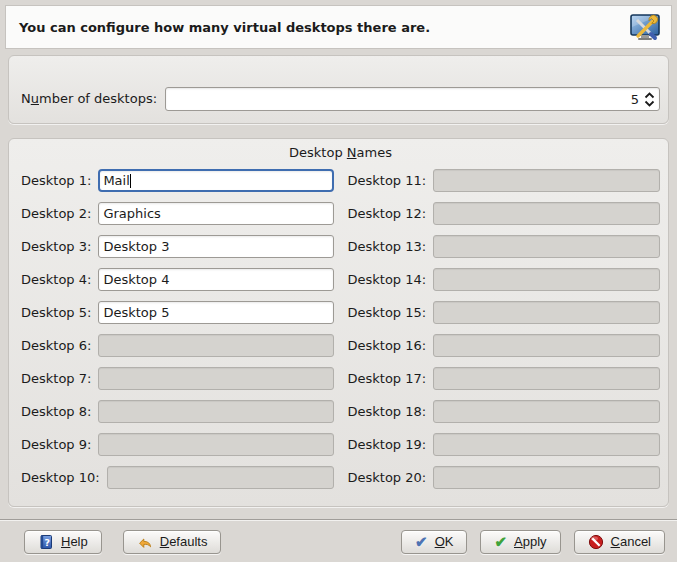  What do you see at coordinates (340, 152) in the screenshot?
I see `desktop-names-title: Desktop Names` at bounding box center [340, 152].